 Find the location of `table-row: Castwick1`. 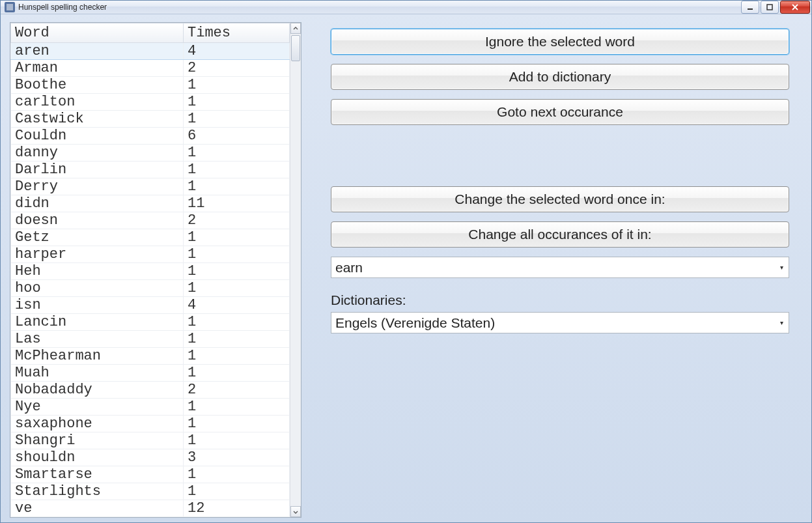

table-row: Castwick1 is located at coordinates (150, 119).